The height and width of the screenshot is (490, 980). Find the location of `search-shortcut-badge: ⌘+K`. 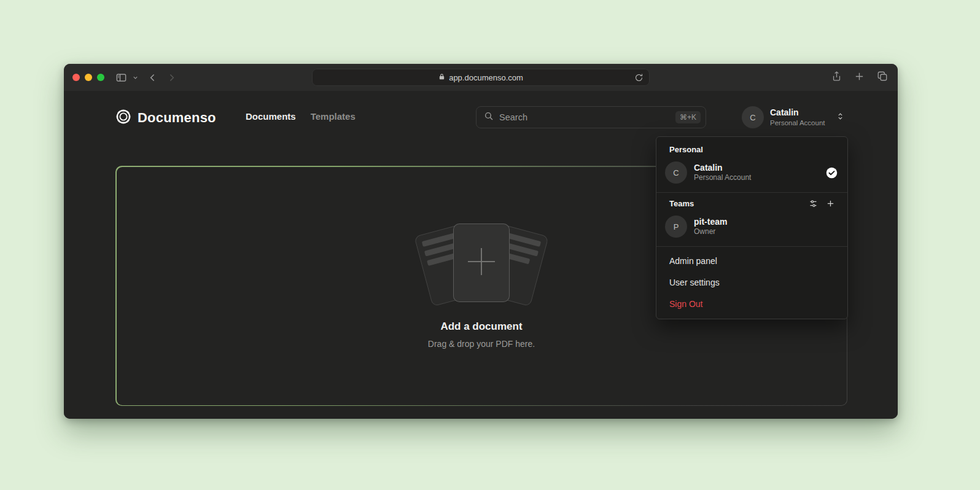

search-shortcut-badge: ⌘+K is located at coordinates (688, 117).